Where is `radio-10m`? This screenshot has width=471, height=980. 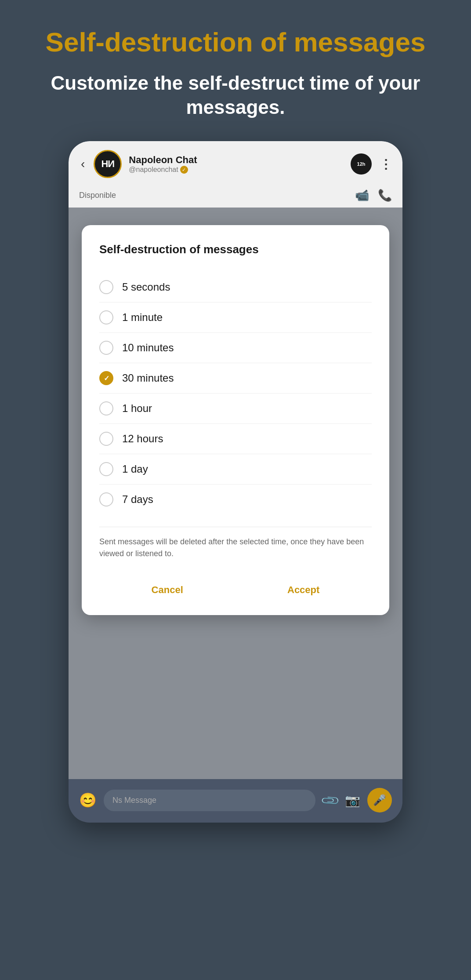 radio-10m is located at coordinates (106, 348).